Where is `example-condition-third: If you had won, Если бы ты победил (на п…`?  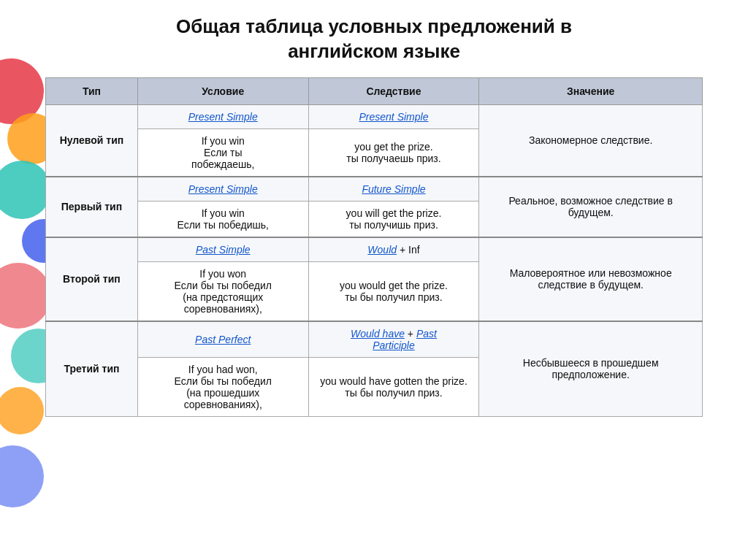
example-condition-third: If you had won, Если бы ты победил (на п… is located at coordinates (223, 387).